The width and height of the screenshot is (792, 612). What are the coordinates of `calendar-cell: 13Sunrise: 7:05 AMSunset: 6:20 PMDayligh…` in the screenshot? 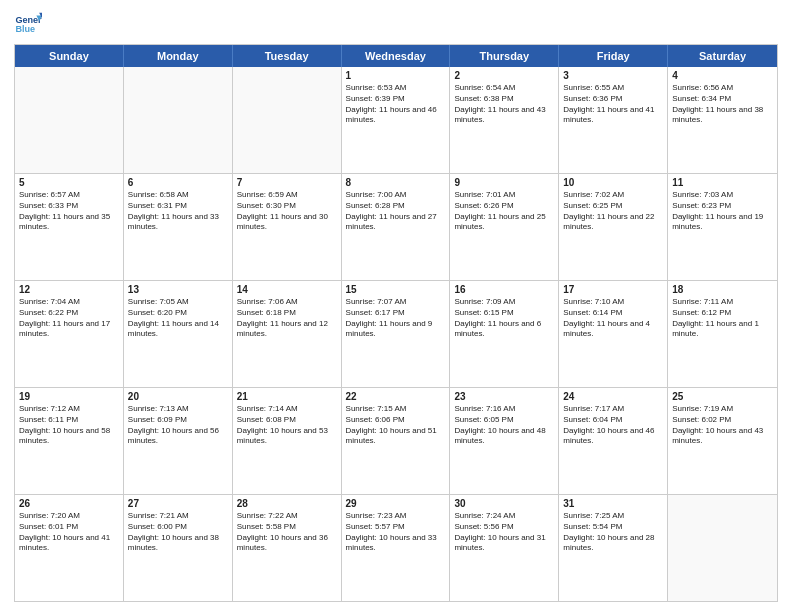 It's located at (178, 334).